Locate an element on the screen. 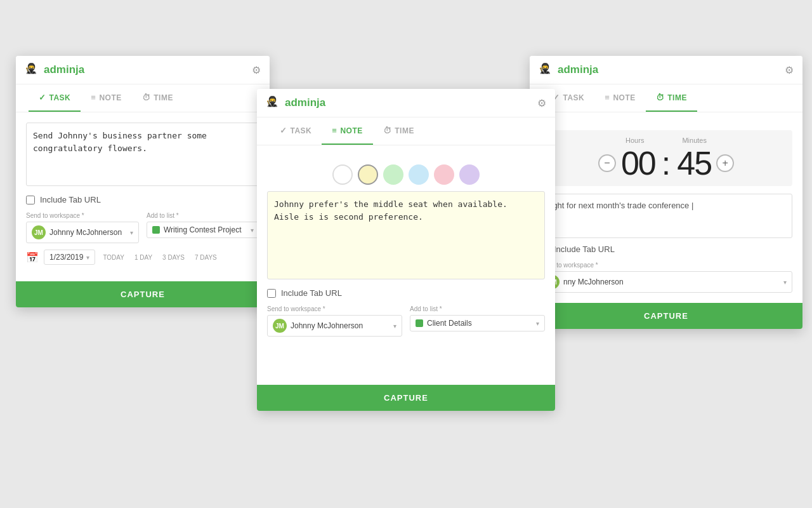  left-date-3days: 3 DAYS is located at coordinates (174, 258).